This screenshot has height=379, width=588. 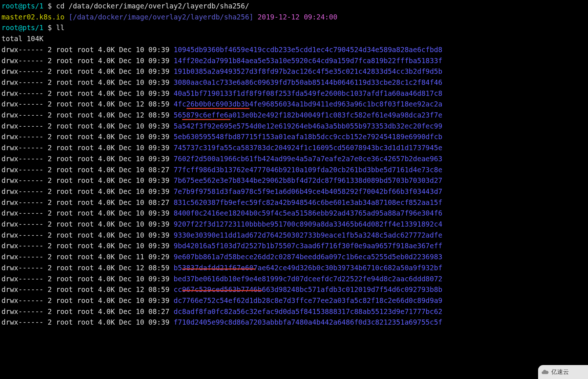 What do you see at coordinates (308, 180) in the screenshot?
I see `ls-dirname: 7b675ee562e3e7b8344be29062b8bf4d72dc87f9…` at bounding box center [308, 180].